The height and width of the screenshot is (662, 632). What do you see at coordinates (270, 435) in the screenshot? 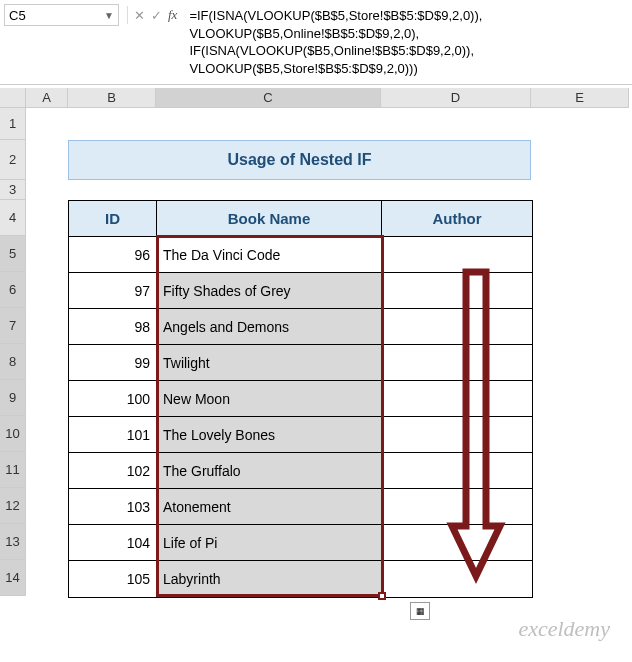
I see `cell-book: The Lovely Bones` at bounding box center [270, 435].